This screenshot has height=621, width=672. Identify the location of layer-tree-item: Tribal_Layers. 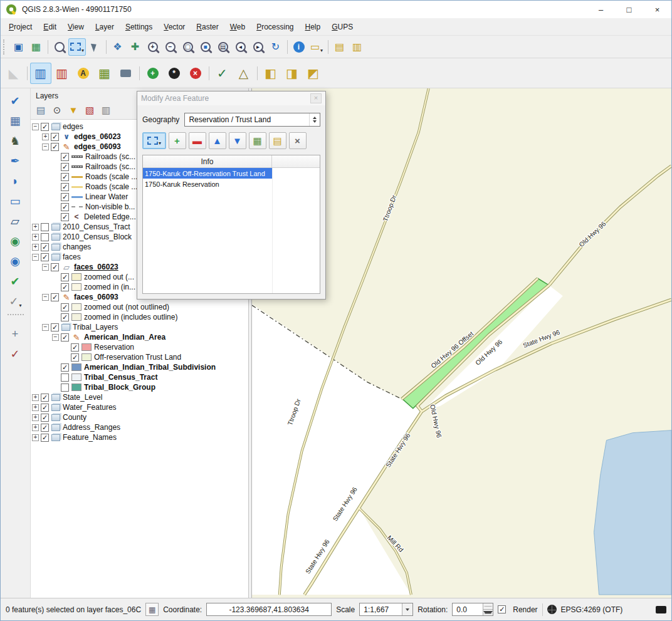
(139, 327).